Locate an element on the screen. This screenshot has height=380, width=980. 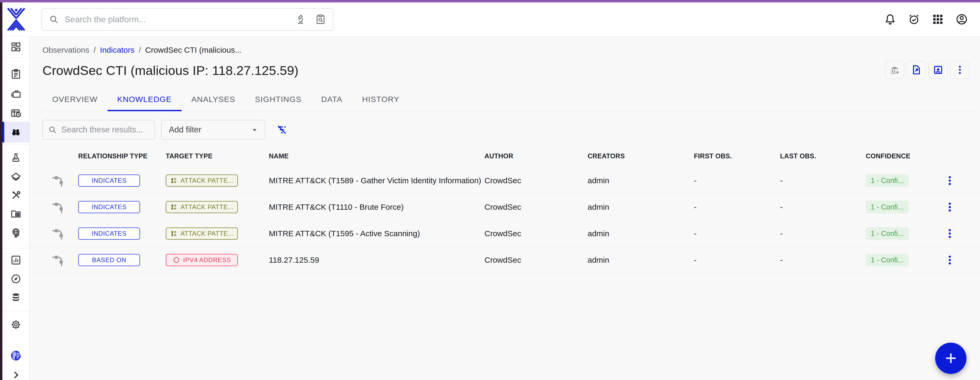
triggers-icon is located at coordinates (914, 19).